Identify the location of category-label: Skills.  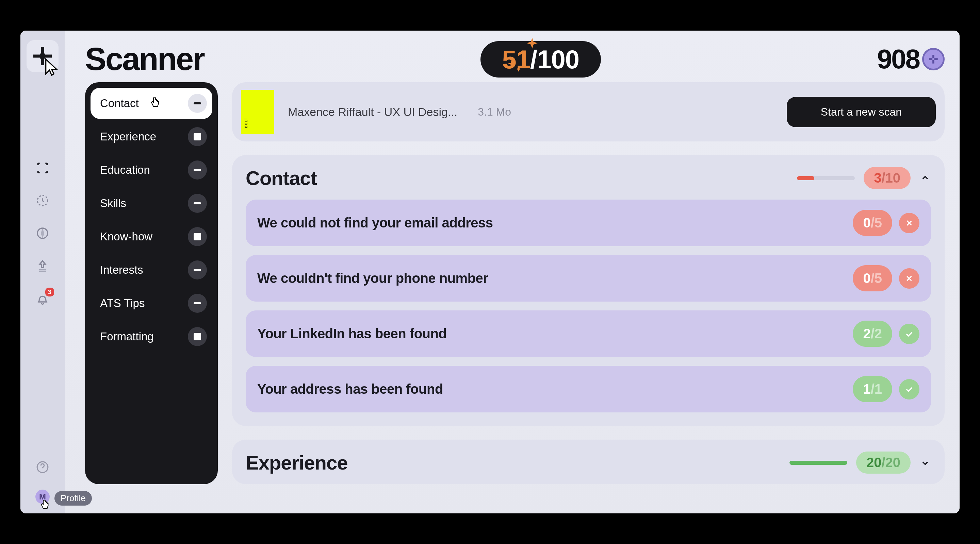
(113, 203).